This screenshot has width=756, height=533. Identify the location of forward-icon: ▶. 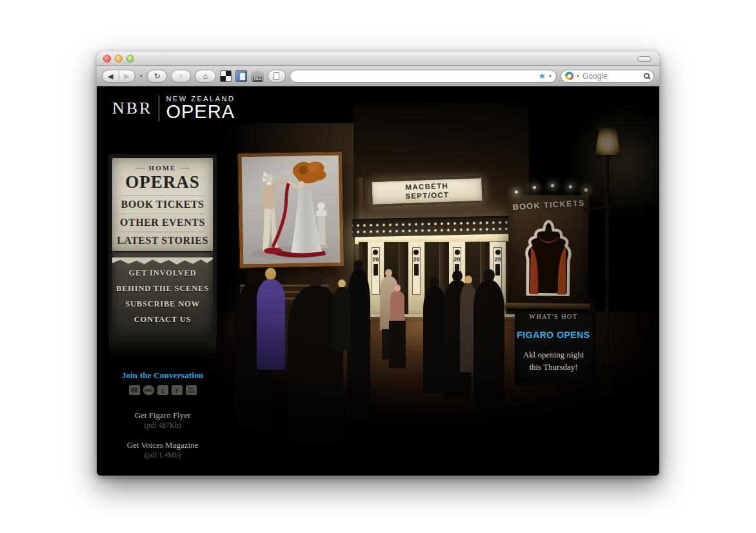
(127, 76).